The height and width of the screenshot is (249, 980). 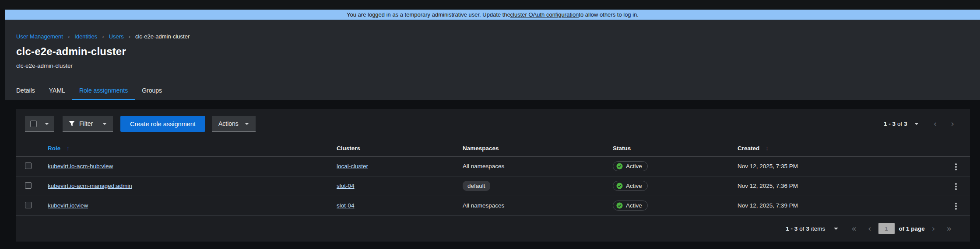 I want to click on column-header-status: Status, so click(x=666, y=149).